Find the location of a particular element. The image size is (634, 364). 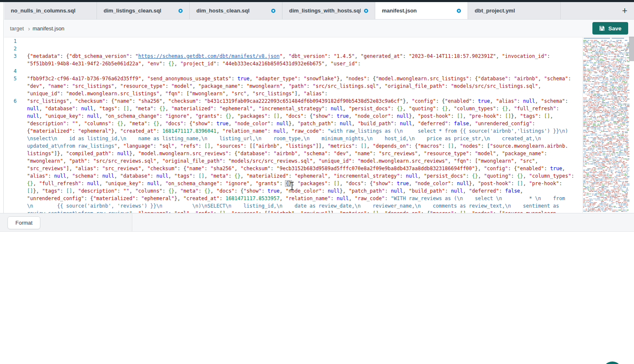

code-text: null, "unique_key": null, "on_schema_cha… is located at coordinates (290, 116).